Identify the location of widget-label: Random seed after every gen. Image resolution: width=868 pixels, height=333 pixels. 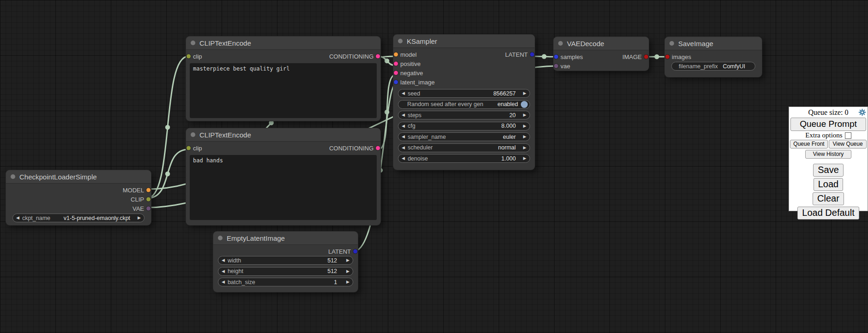
(442, 104).